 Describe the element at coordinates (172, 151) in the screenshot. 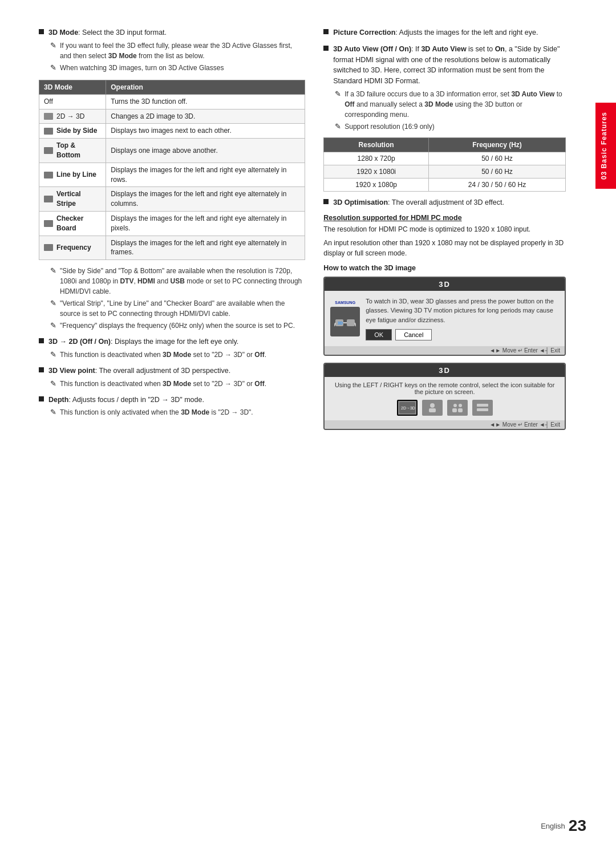

I see `table-row: Top & Bottom Displays one image above an…` at that location.